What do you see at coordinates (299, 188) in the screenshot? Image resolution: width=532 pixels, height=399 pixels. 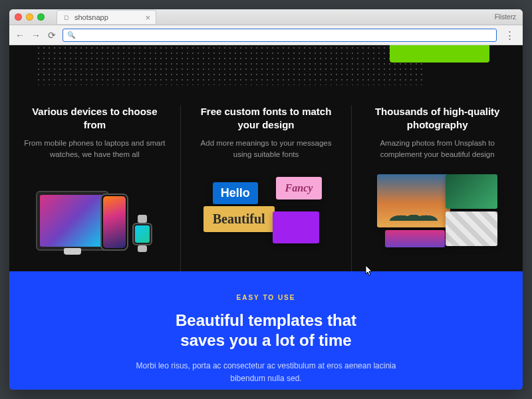 I see `font-card-fancy: Fancy` at bounding box center [299, 188].